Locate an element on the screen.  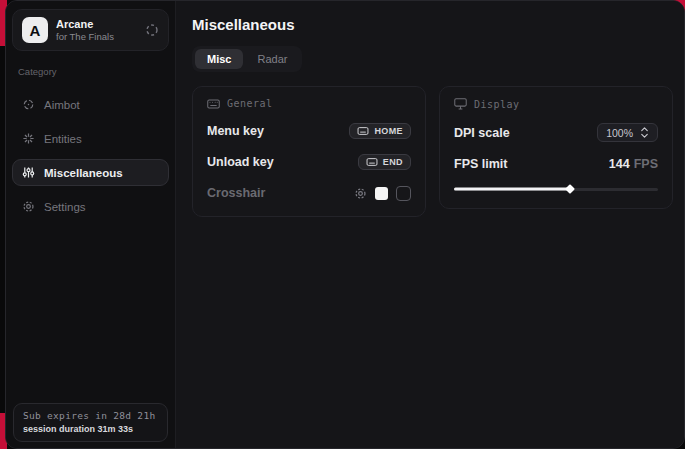
sliders-icon is located at coordinates (28, 172).